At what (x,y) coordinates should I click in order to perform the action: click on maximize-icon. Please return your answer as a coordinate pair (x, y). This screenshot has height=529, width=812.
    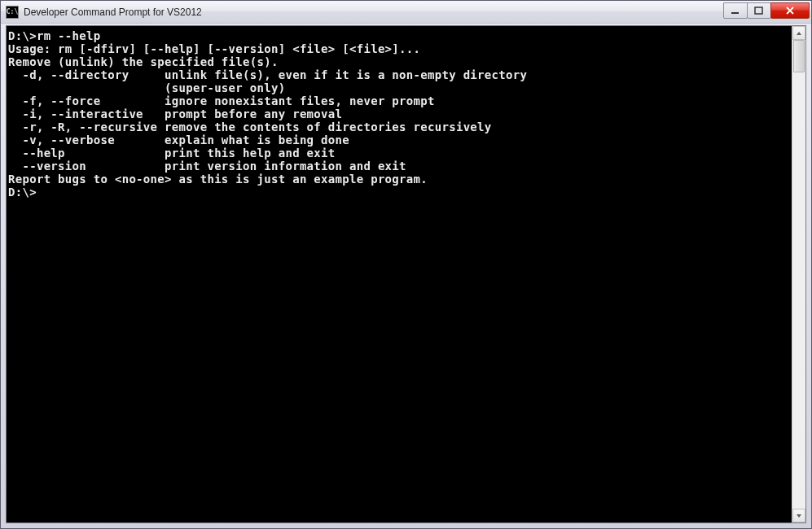
    Looking at the image, I should click on (759, 11).